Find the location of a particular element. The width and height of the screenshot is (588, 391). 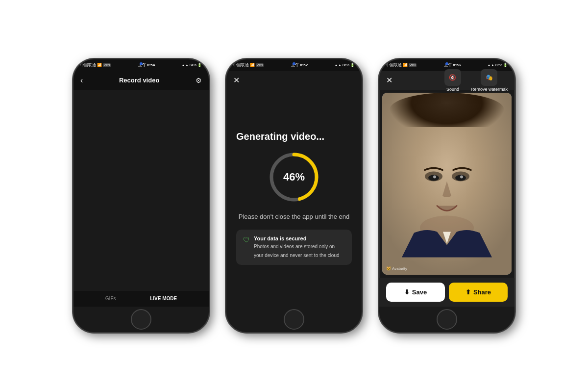

sound-icon-box: 🔇 is located at coordinates (453, 78).